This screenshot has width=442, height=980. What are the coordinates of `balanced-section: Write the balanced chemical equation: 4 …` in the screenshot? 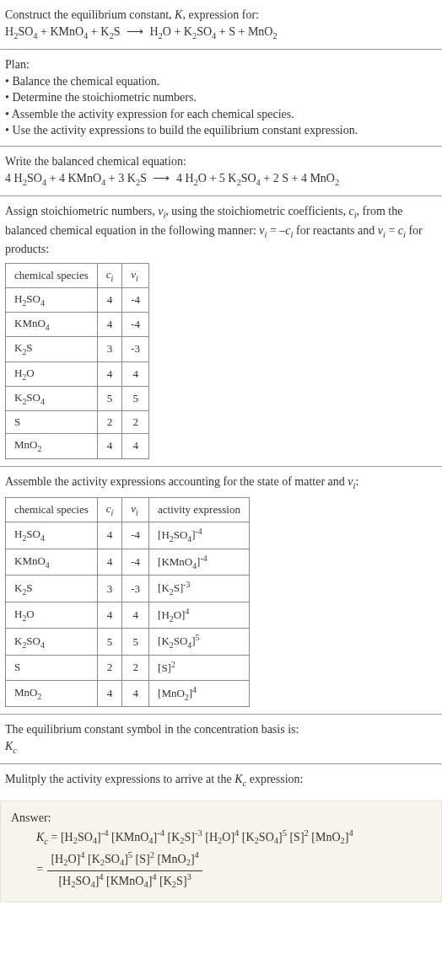 It's located at (221, 171).